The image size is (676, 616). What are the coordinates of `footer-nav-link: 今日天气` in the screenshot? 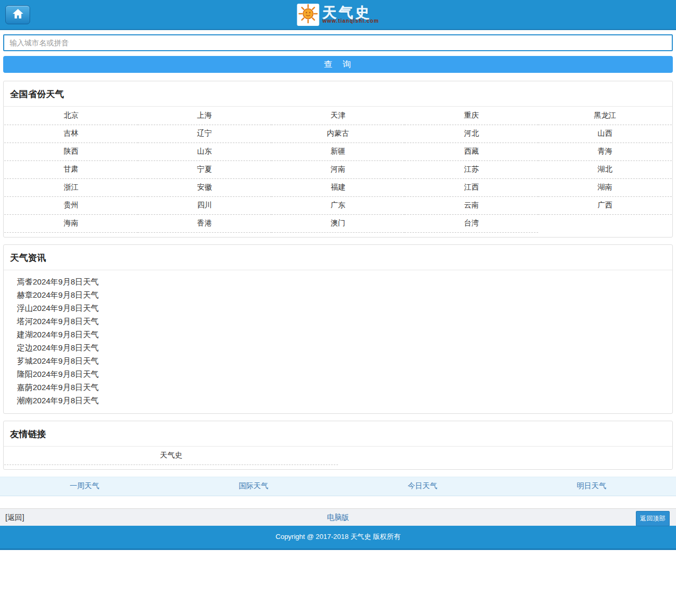 It's located at (422, 487).